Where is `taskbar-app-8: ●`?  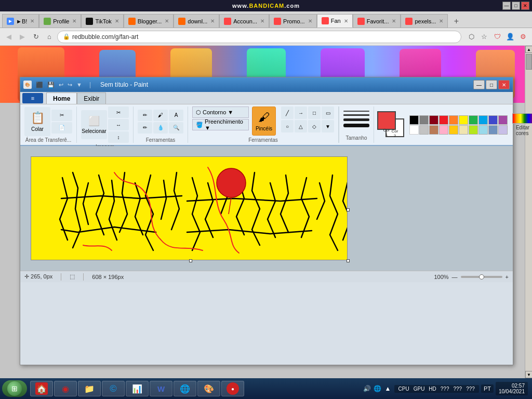
taskbar-app-8: ● is located at coordinates (233, 389).